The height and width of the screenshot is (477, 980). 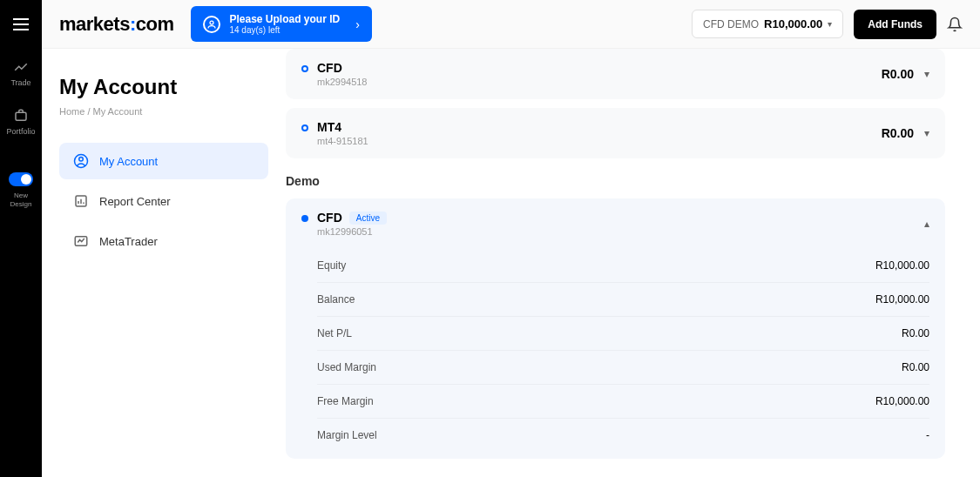 What do you see at coordinates (731, 24) in the screenshot?
I see `account-selector-label: CFD DEMO` at bounding box center [731, 24].